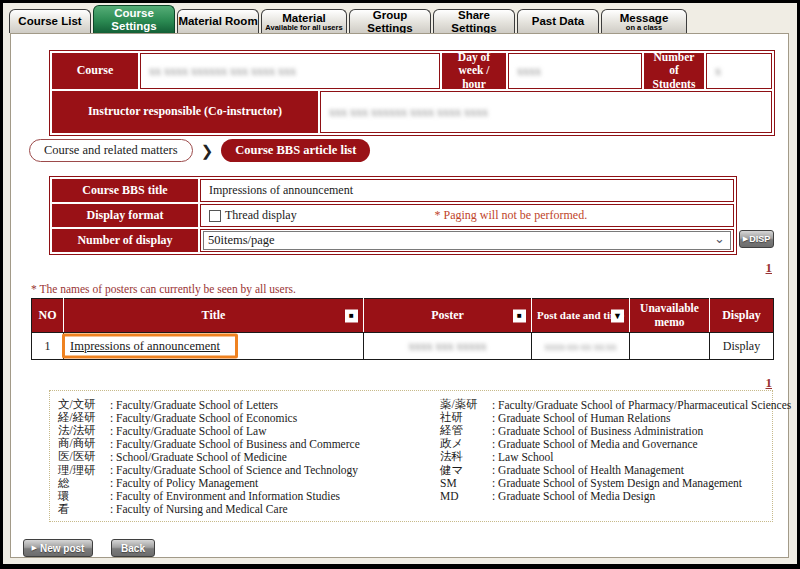  Describe the element at coordinates (134, 19) in the screenshot. I see `tab-label: Course Settings` at that location.